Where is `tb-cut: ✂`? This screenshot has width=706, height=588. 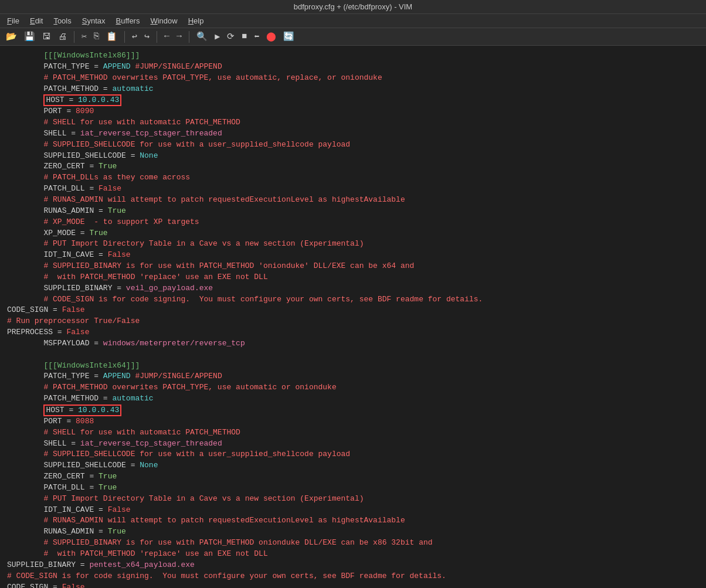
tb-cut: ✂ is located at coordinates (84, 36).